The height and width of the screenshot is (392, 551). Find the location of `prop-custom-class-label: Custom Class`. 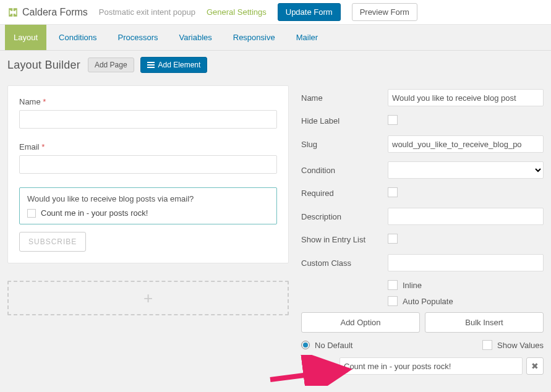

prop-custom-class-label: Custom Class is located at coordinates (344, 263).